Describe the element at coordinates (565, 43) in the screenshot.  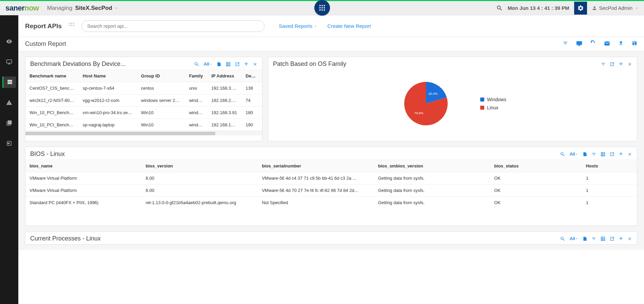
I see `filter-icon` at that location.